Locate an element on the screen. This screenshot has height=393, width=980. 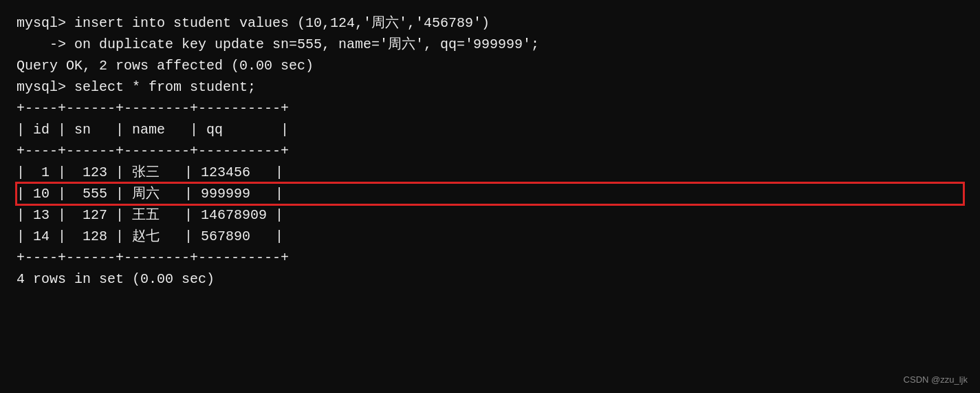
terminal-line-line2: -> on duplicate key update sn=555, name=… is located at coordinates (490, 44).